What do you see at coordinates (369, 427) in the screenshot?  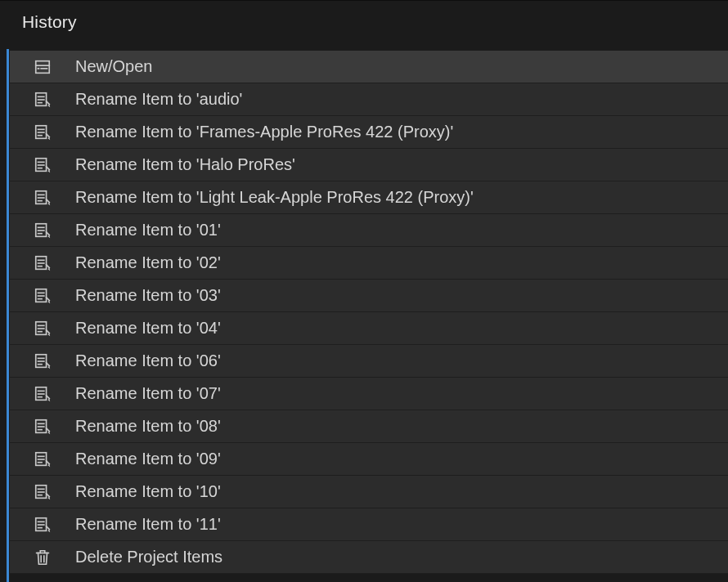 I see `history-item: Rename Item to '08'` at bounding box center [369, 427].